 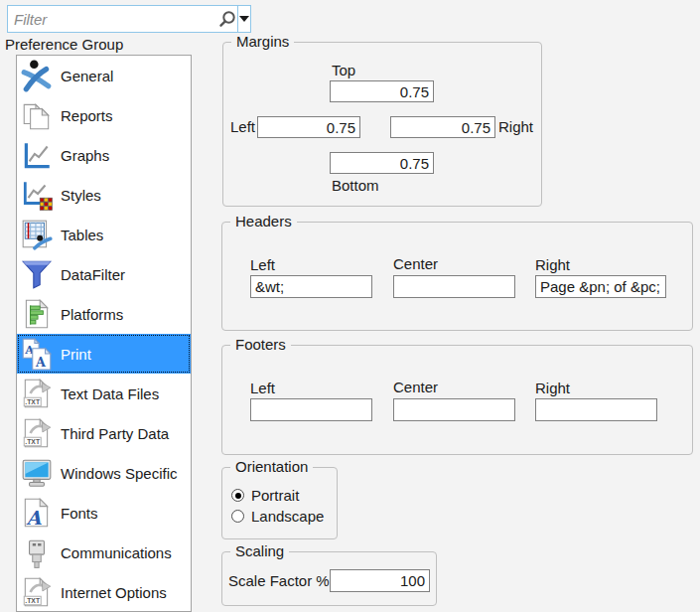 I want to click on sidebar-item-label: Tables, so click(x=81, y=234).